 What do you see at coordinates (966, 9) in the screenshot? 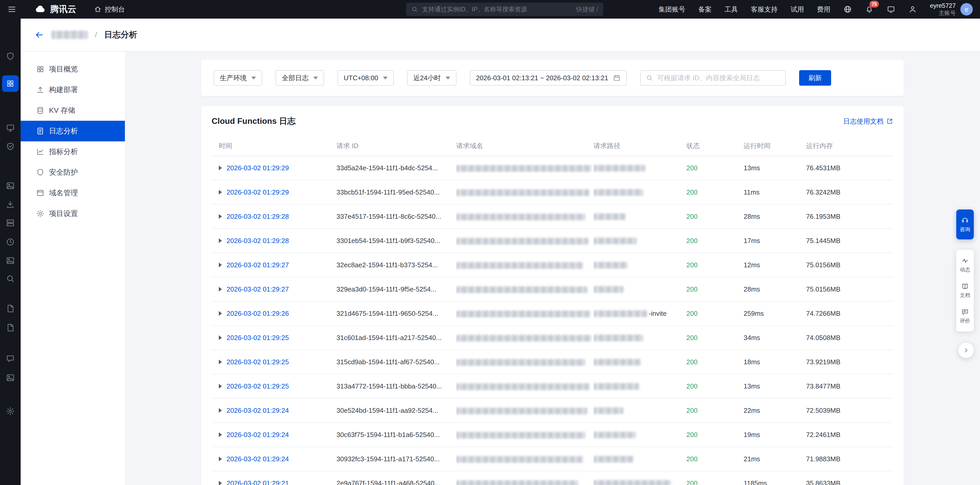
I see `avatar: e` at bounding box center [966, 9].